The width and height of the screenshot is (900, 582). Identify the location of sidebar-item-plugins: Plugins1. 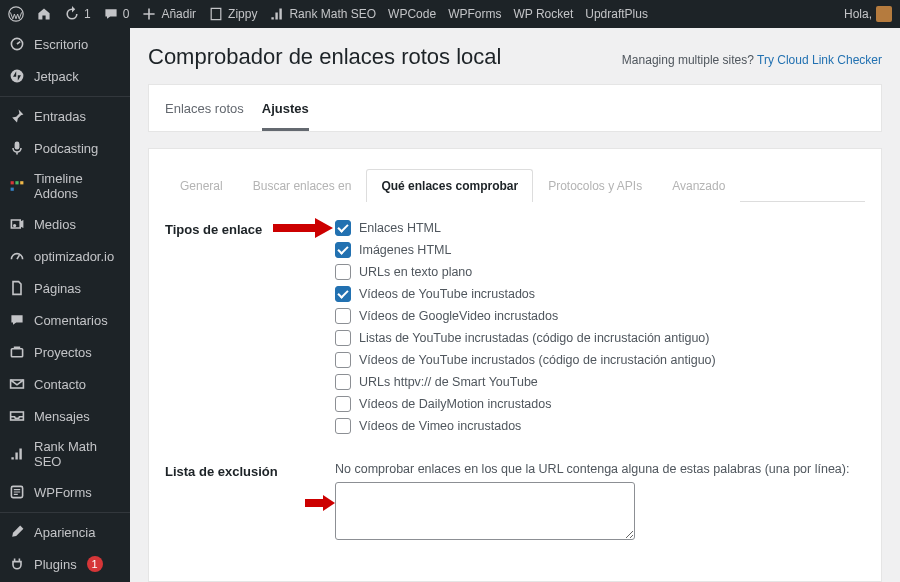
(65, 564).